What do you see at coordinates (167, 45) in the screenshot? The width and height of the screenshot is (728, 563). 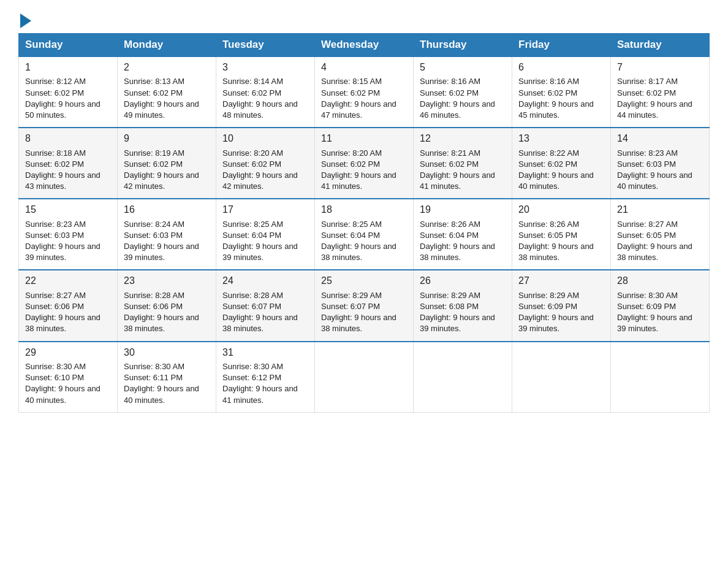 I see `weekday-header-monday: Monday` at bounding box center [167, 45].